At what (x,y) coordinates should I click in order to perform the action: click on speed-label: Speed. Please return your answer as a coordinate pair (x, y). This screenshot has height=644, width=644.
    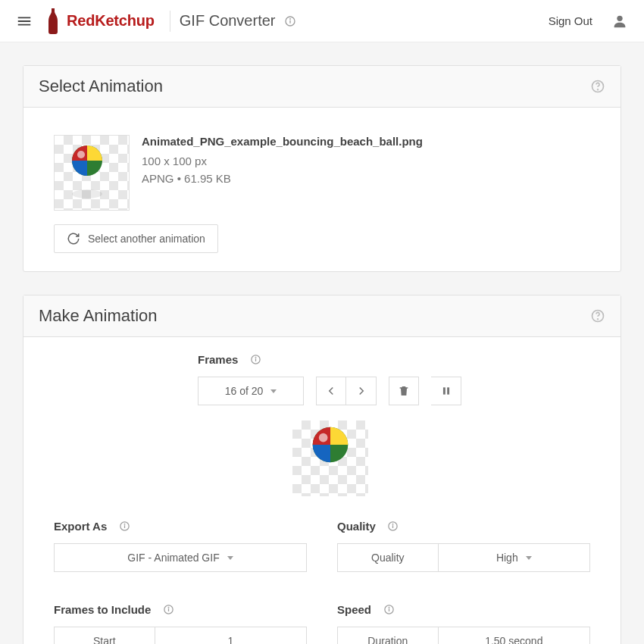
    Looking at the image, I should click on (355, 609).